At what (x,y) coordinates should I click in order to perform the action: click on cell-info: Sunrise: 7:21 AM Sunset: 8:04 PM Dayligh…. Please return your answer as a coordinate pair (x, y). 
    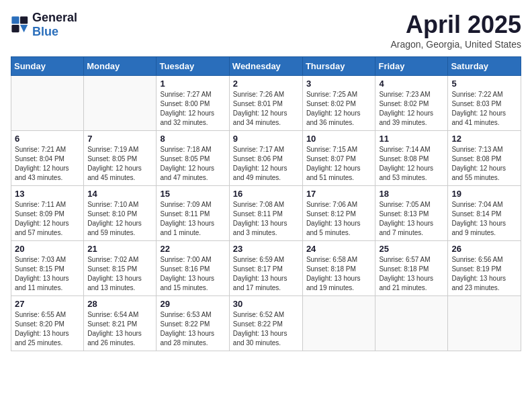
    Looking at the image, I should click on (47, 164).